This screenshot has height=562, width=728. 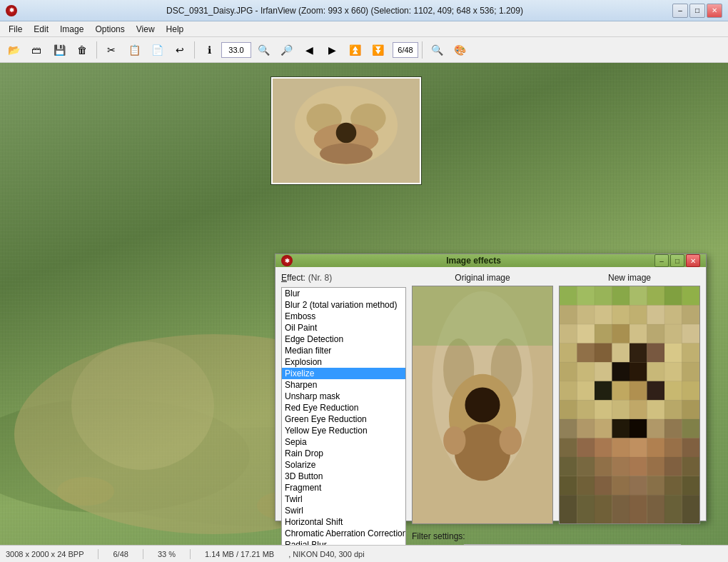 What do you see at coordinates (344, 431) in the screenshot?
I see `effect-list-item: Yellow Eye Reduction` at bounding box center [344, 431].